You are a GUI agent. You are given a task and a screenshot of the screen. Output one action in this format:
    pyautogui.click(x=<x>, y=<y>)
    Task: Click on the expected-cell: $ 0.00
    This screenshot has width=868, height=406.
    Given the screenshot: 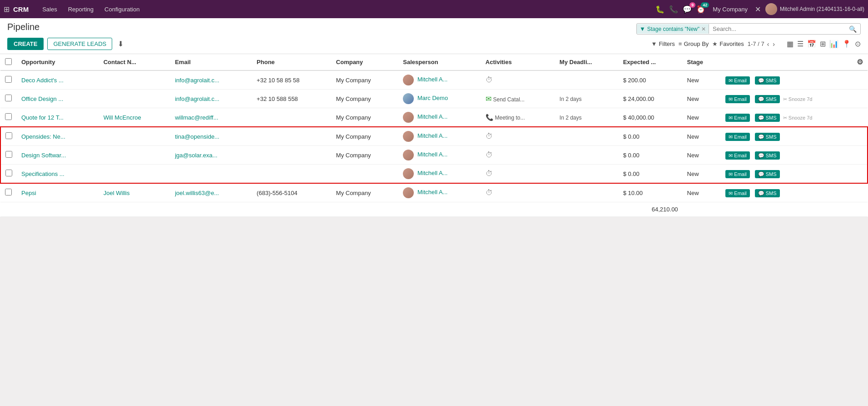 What is the action you would take?
    pyautogui.click(x=650, y=155)
    